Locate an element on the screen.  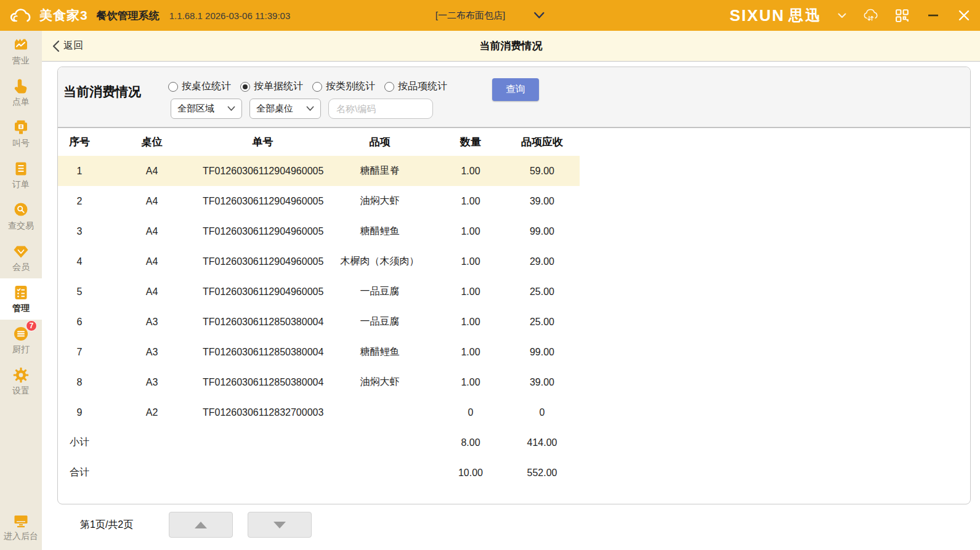
sidebar-item-label: 进入后台 is located at coordinates (21, 536).